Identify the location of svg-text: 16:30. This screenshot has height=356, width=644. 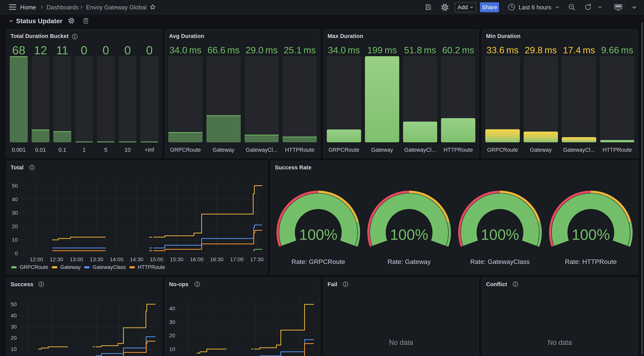
(217, 259).